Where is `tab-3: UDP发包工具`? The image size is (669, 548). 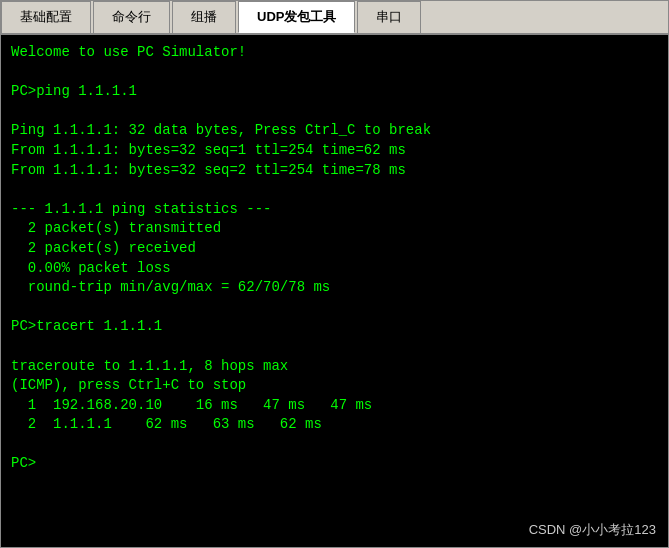
tab-3: UDP发包工具 is located at coordinates (296, 17).